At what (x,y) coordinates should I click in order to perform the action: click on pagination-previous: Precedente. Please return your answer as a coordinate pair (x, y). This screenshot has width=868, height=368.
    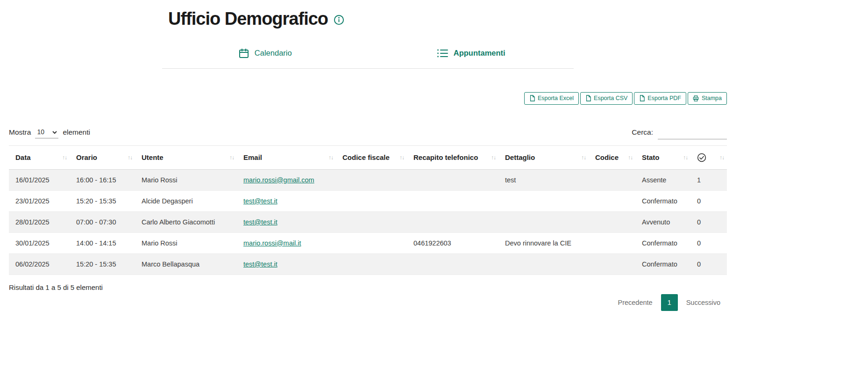
    Looking at the image, I should click on (635, 303).